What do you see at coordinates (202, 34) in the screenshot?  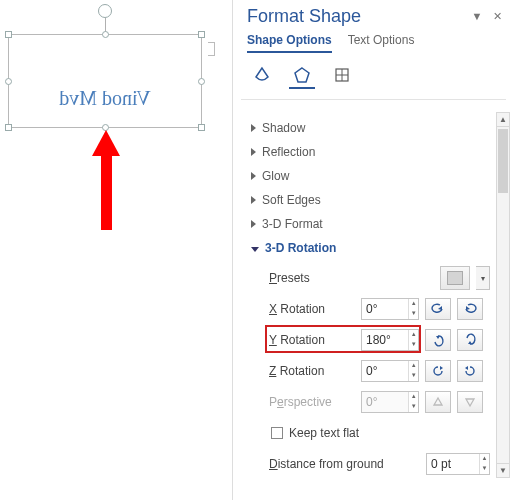 I see `resize-handle-ne` at bounding box center [202, 34].